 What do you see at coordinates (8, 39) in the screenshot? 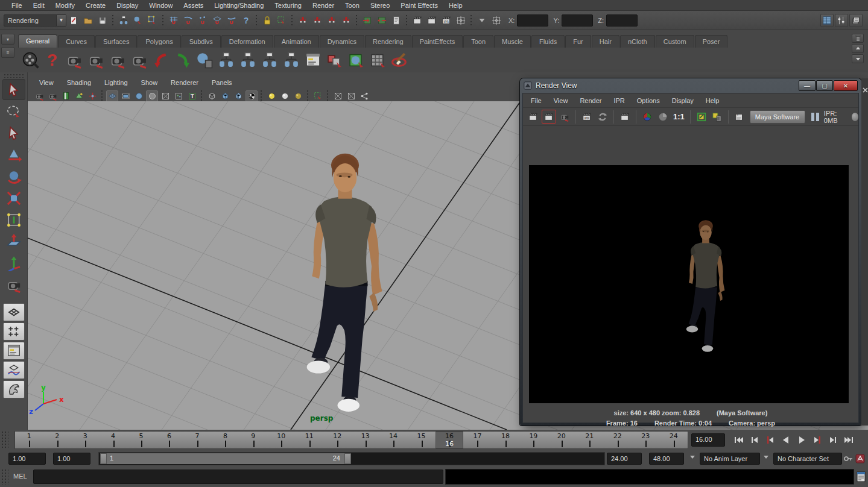
I see `shelf-tab-selector-icon: ▾` at bounding box center [8, 39].